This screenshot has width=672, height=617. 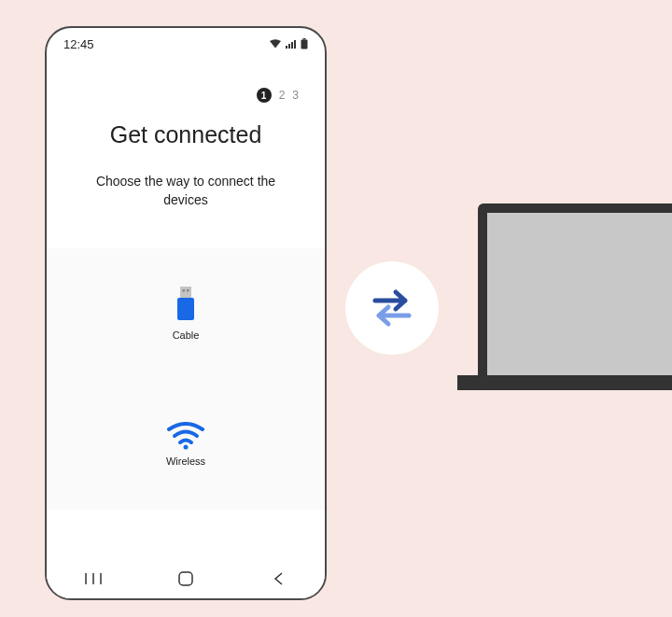 I want to click on page-subtitle: Choose the way to connect the devices, so click(x=186, y=190).